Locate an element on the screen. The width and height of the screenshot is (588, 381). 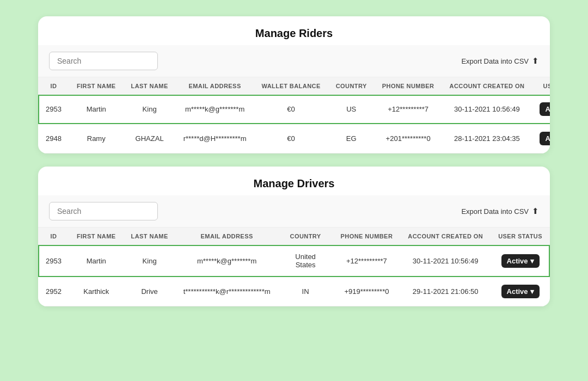
col-phone: PHONE NUMBER is located at coordinates (408, 86).